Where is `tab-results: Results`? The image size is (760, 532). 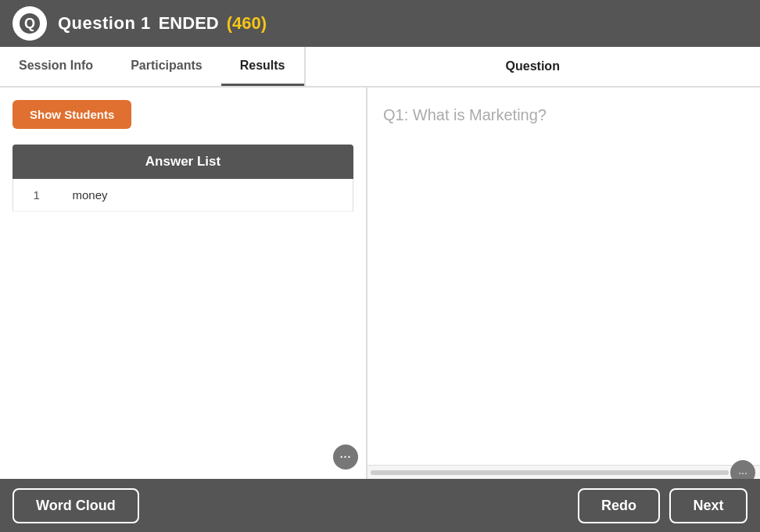
tab-results: Results is located at coordinates (263, 66).